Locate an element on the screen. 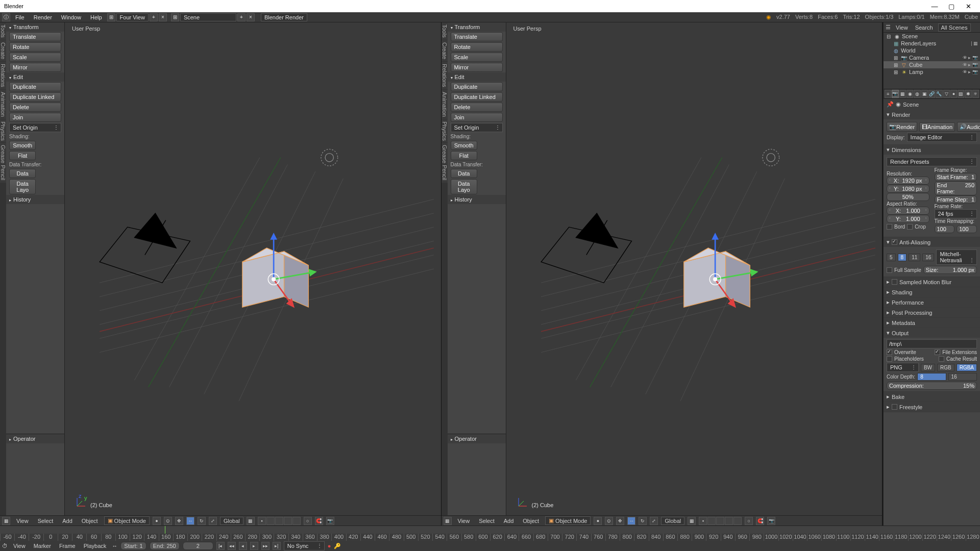  tab-create-r: Create is located at coordinates (445, 51).